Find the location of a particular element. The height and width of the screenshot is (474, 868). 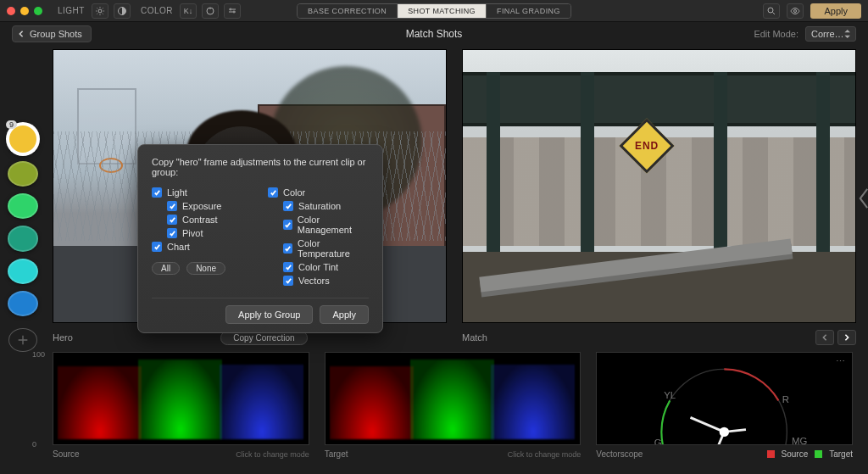

sub-toolbar: Group Shots Match Shots Edit Mode: Corre… is located at coordinates (434, 34).